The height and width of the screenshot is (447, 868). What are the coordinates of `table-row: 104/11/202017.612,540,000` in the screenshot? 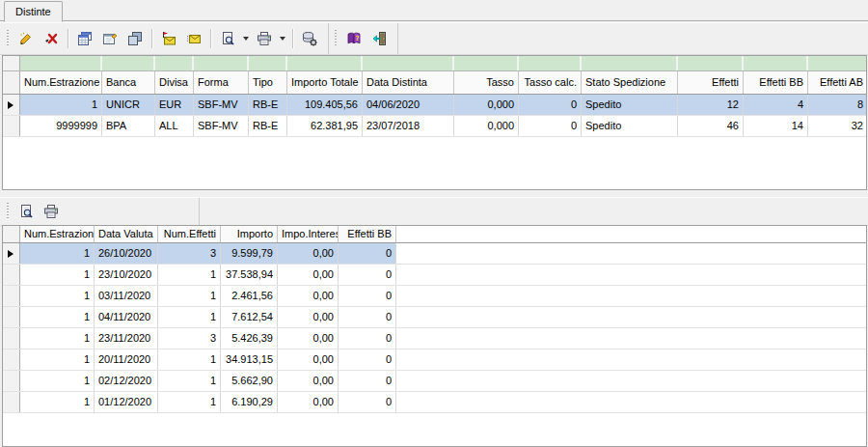 It's located at (434, 318).